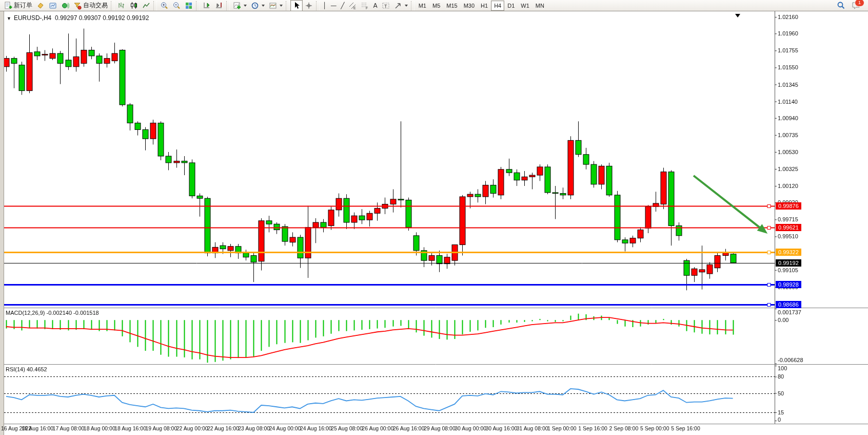 The height and width of the screenshot is (435, 868). What do you see at coordinates (386, 6) in the screenshot?
I see `text-label-tool-button: T` at bounding box center [386, 6].